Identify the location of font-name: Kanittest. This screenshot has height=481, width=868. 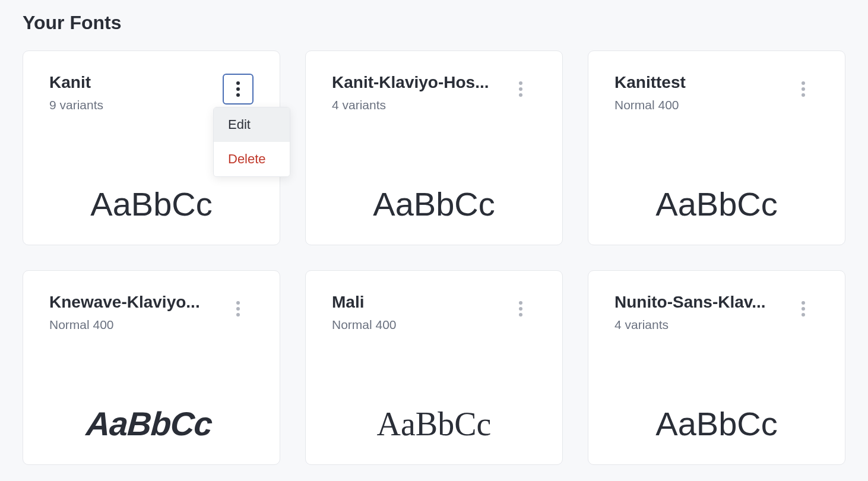
(650, 83).